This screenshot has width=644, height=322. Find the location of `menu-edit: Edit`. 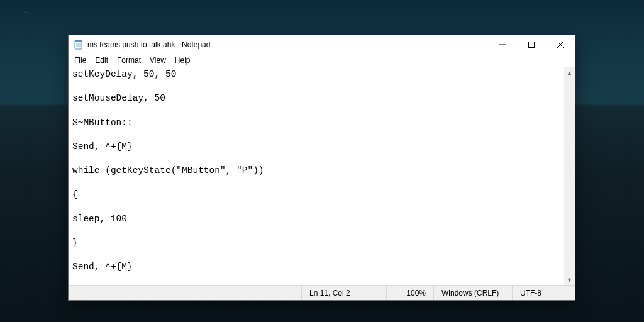

menu-edit: Edit is located at coordinates (102, 60).